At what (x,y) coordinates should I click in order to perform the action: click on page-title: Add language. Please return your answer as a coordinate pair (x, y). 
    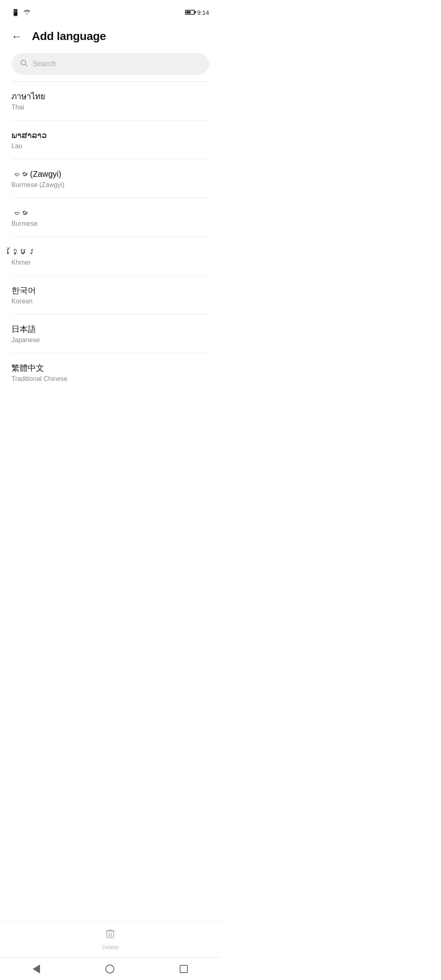
    Looking at the image, I should click on (69, 36).